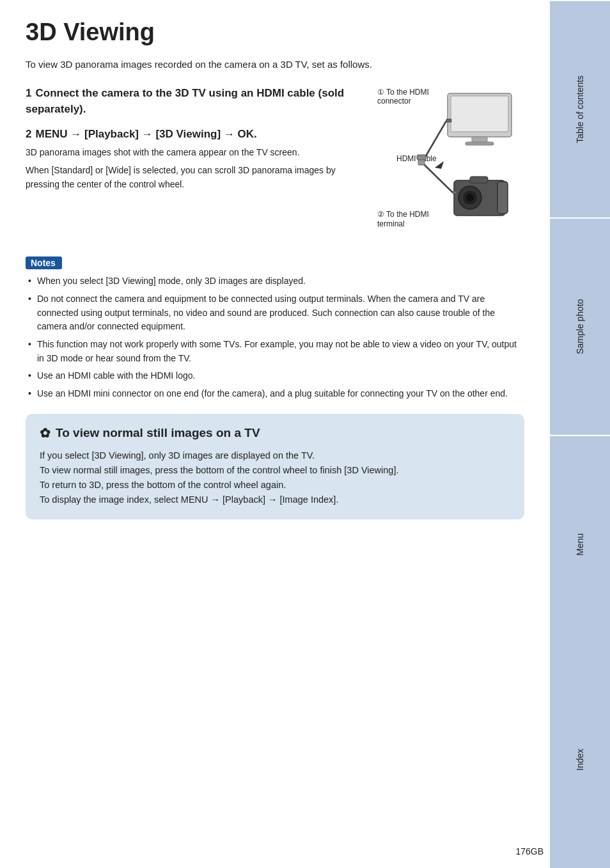  I want to click on step-2-desc1: 3D panorama images shot with the camera …, so click(195, 153).